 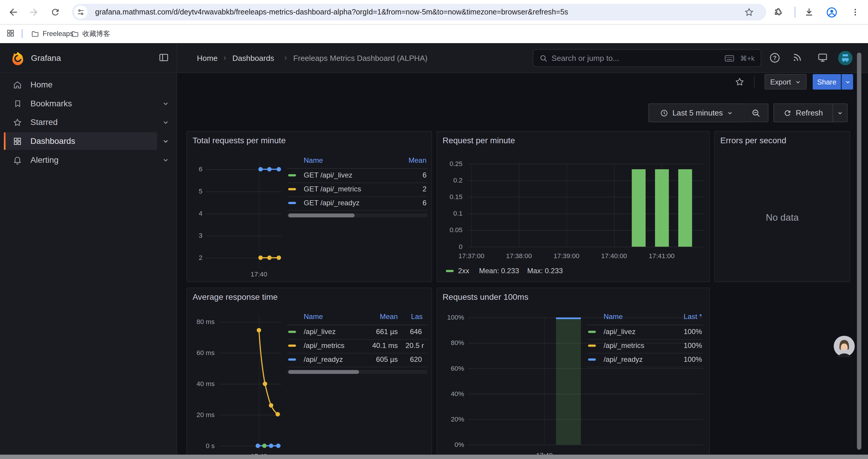 I want to click on mega-menu-toggle, so click(x=164, y=57).